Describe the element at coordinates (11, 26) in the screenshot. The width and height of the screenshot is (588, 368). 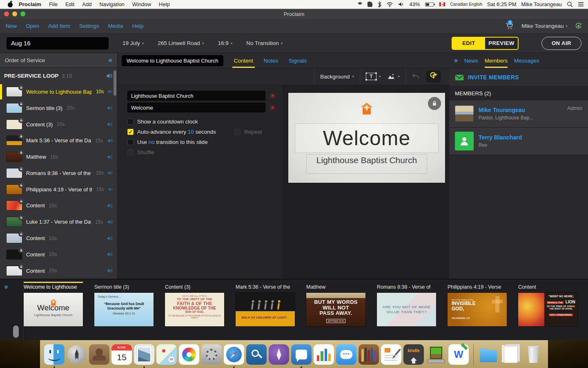
I see `toolbar-new: New` at that location.